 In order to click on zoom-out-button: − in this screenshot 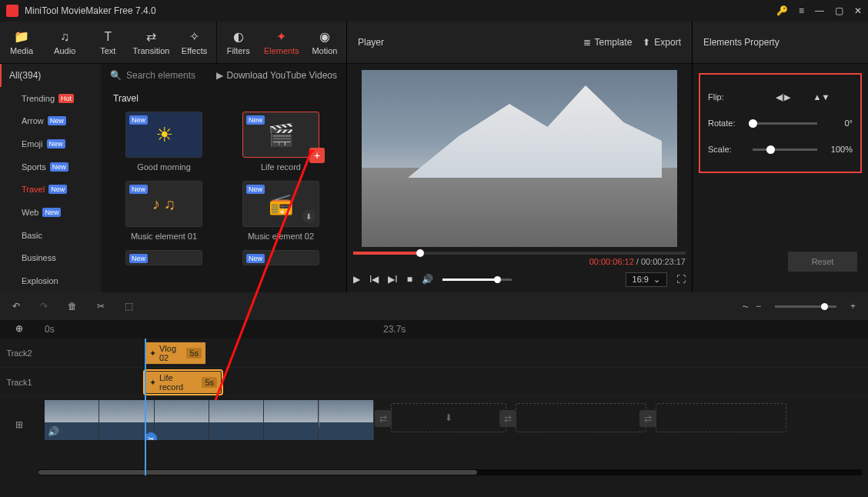, I will do `click(759, 306)`.